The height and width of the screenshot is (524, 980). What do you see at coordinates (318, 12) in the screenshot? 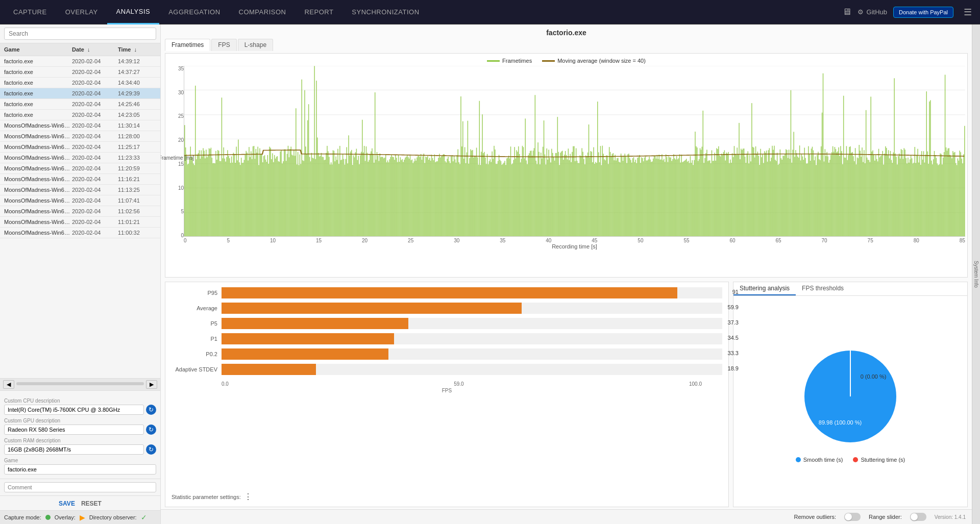
I see `nav-report: REPORT` at bounding box center [318, 12].